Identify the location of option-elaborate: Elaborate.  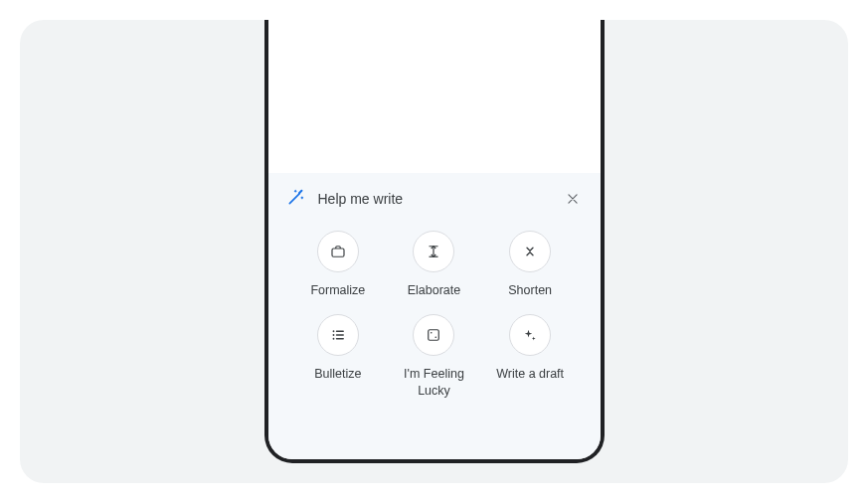
(434, 264).